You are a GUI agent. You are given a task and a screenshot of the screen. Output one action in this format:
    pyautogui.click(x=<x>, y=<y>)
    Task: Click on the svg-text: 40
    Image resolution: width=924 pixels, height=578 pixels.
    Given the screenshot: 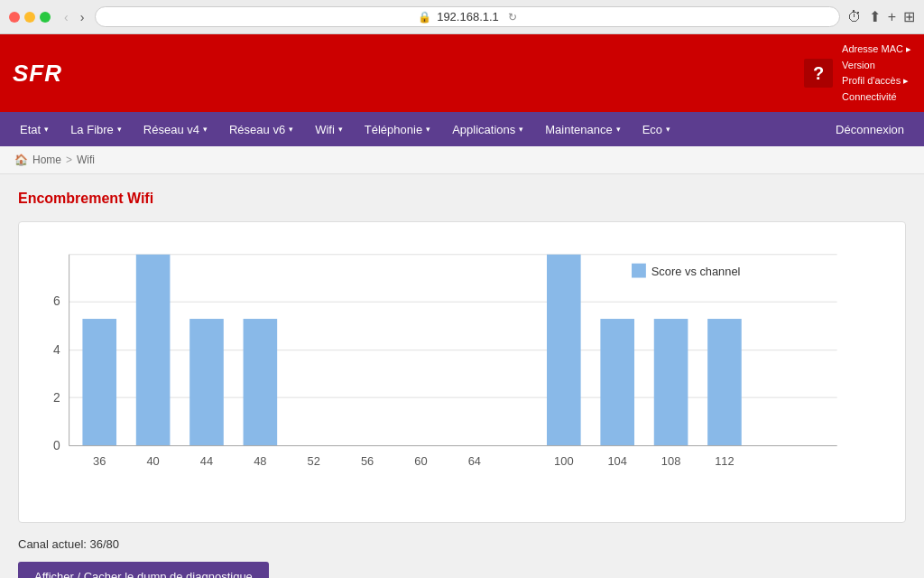 What is the action you would take?
    pyautogui.click(x=152, y=462)
    